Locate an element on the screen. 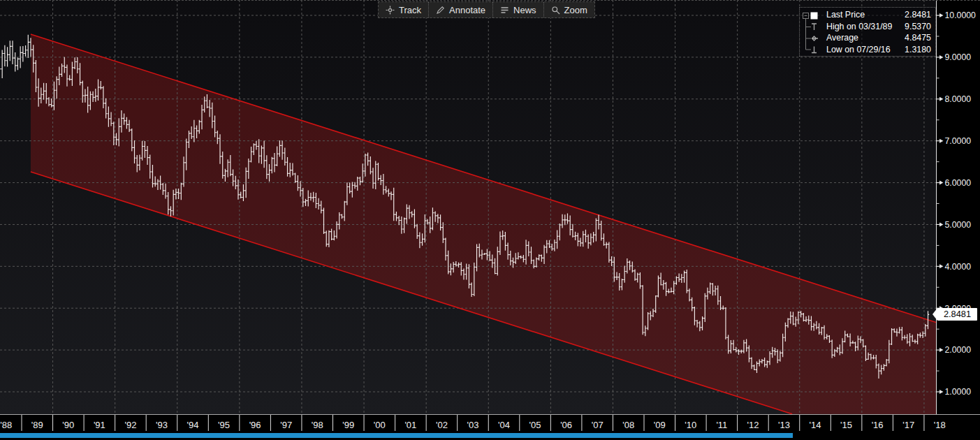 The image size is (980, 440). average-marker-icon is located at coordinates (814, 38).